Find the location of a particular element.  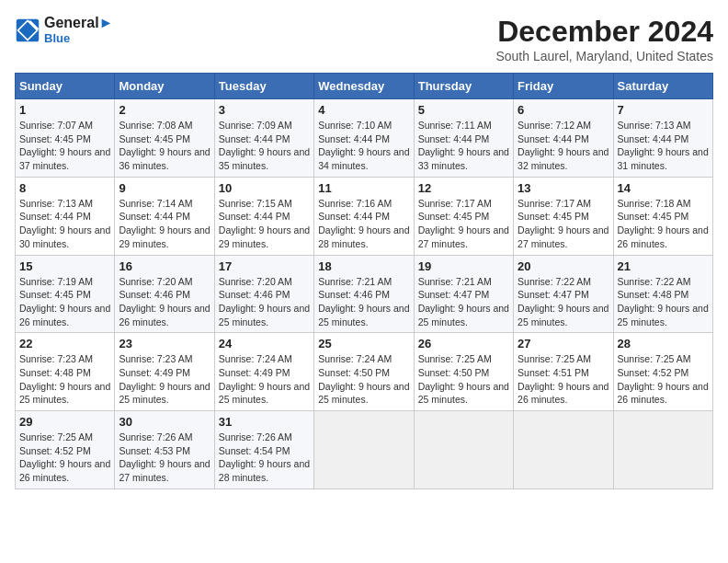

day-info: Sunrise: 7:10 AM Sunset: 4:44 PM Dayligh… is located at coordinates (364, 145).